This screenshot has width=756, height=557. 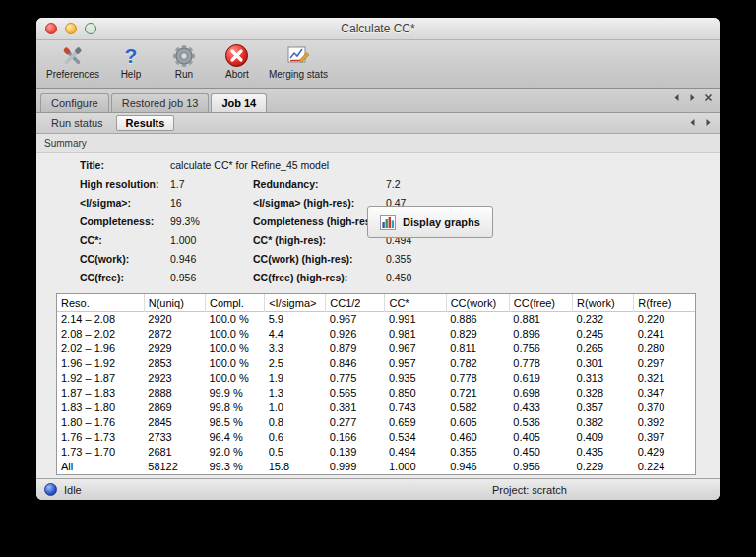 I want to click on column-header: N(uniq), so click(x=174, y=303).